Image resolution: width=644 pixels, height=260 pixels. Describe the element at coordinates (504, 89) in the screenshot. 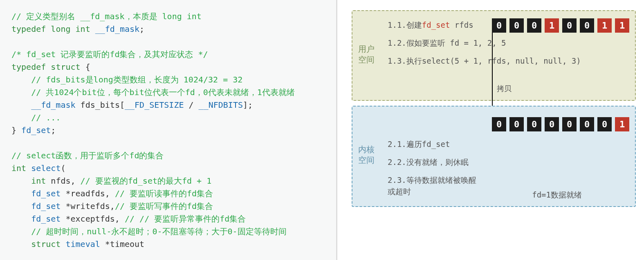

I see `copy-label: 拷贝` at that location.